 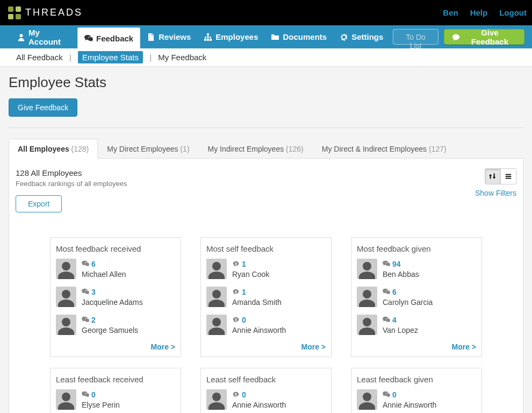 What do you see at coordinates (101, 405) in the screenshot?
I see `person-name: Elyse Perin` at bounding box center [101, 405].